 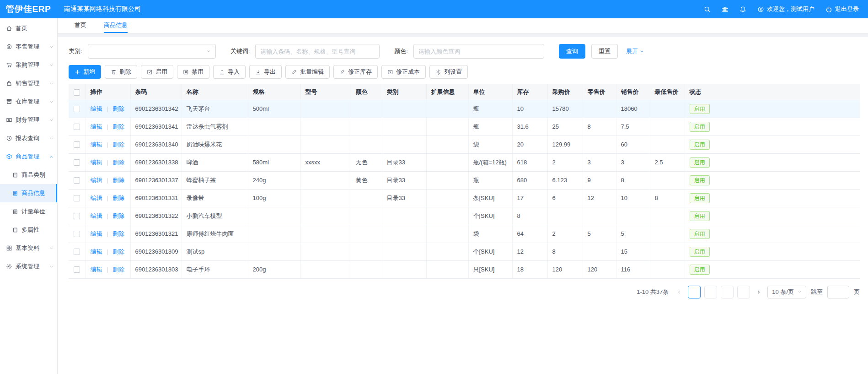 I want to click on cell-barcode: 6901236301338, so click(x=156, y=162).